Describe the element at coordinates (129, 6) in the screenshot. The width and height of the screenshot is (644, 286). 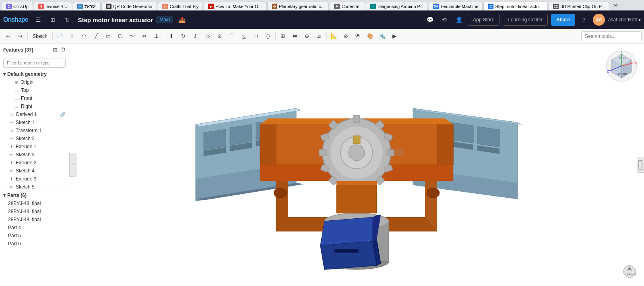
I see `tab-qr: ▦ QR Code Generator` at that location.